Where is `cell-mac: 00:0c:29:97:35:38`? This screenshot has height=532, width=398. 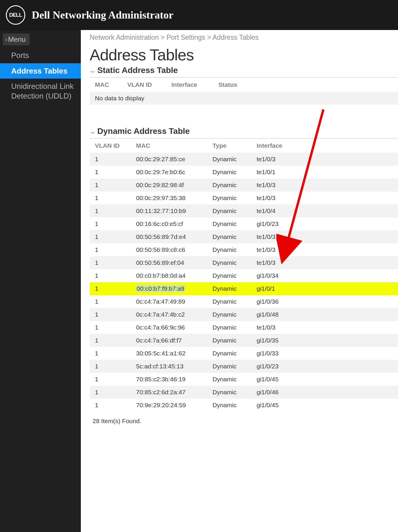 cell-mac: 00:0c:29:97:35:38 is located at coordinates (169, 198).